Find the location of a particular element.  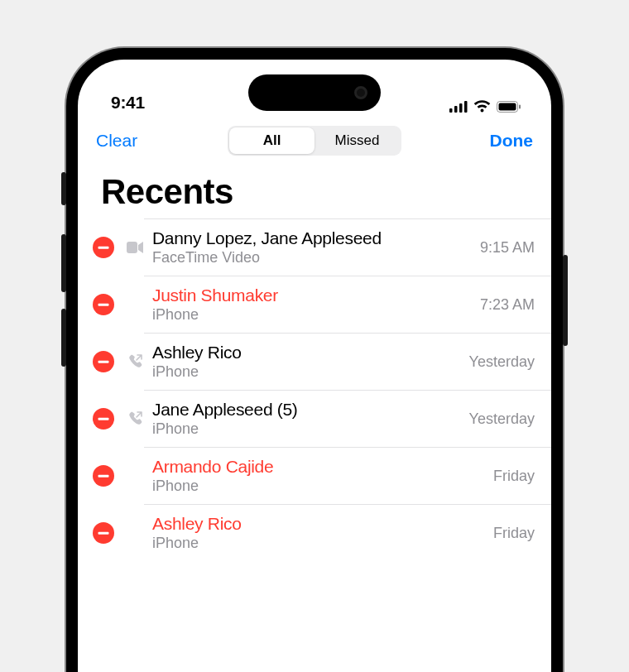

call-row: Jane Appleseed (5)iPhoneYesterday is located at coordinates (348, 419).